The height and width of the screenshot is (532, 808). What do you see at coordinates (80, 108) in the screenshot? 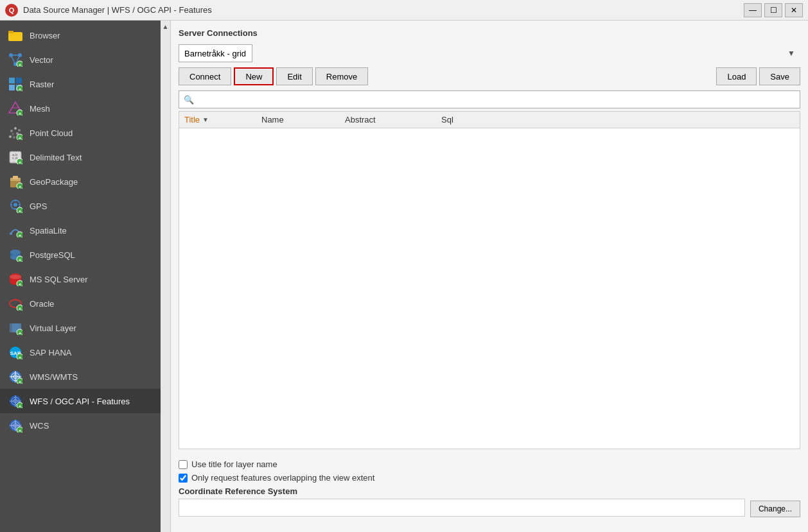
I see `sidebar-item-mesh: + Mesh` at bounding box center [80, 108].